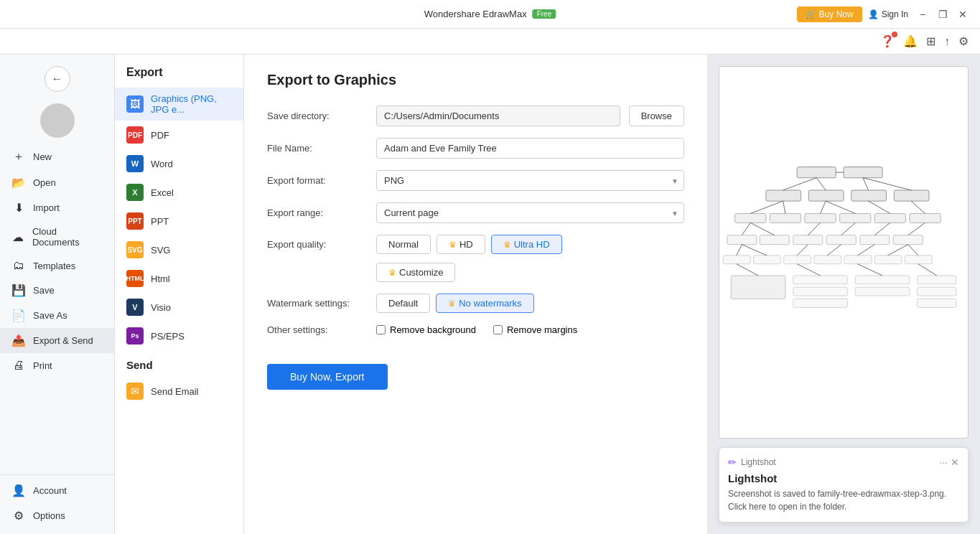 Image resolution: width=980 pixels, height=534 pixels. What do you see at coordinates (57, 237) in the screenshot?
I see `sidebar-item-cloud: ☁ Cloud Documents` at bounding box center [57, 237].